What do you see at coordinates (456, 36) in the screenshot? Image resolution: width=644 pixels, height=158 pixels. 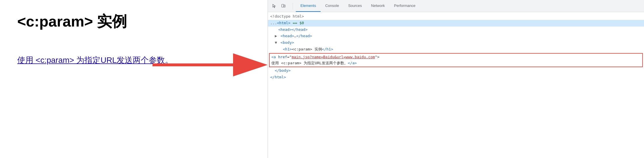 I see `dom-head-collapsed-line: ▶ <head>…</head>` at bounding box center [456, 36].